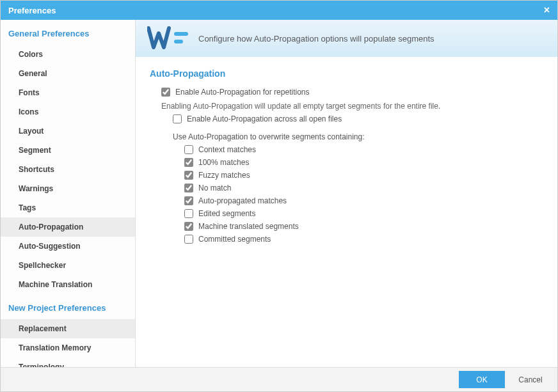 The height and width of the screenshot is (392, 558). What do you see at coordinates (279, 379) in the screenshot?
I see `footer: OK Cancel` at bounding box center [279, 379].